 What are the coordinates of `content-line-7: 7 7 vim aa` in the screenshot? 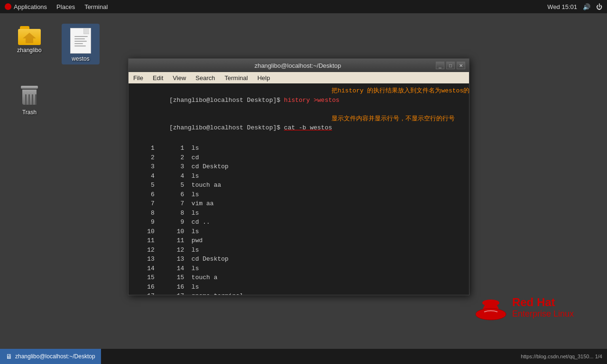 It's located at (299, 204).